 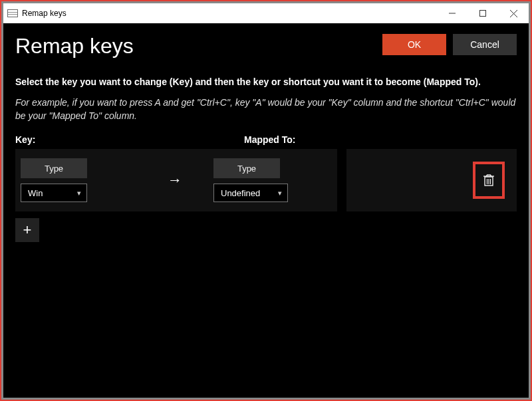 I want to click on minimize-button, so click(x=452, y=13).